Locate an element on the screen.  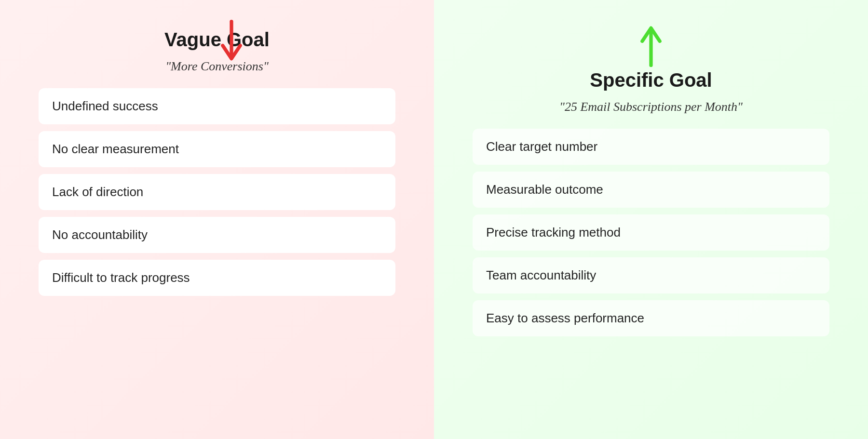
right-panel-title: Specific Goal is located at coordinates (651, 80).